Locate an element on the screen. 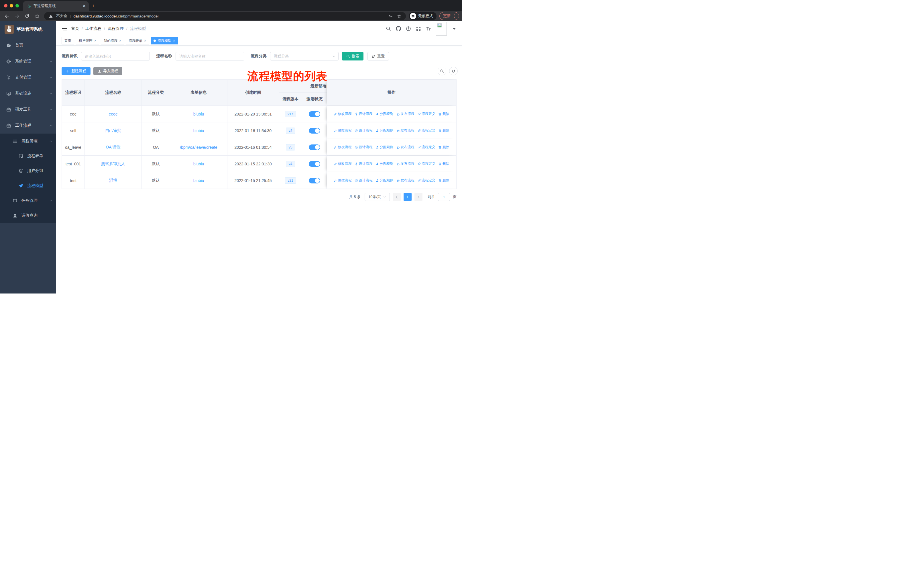 This screenshot has height=587, width=924. prev-page-button is located at coordinates (397, 197).